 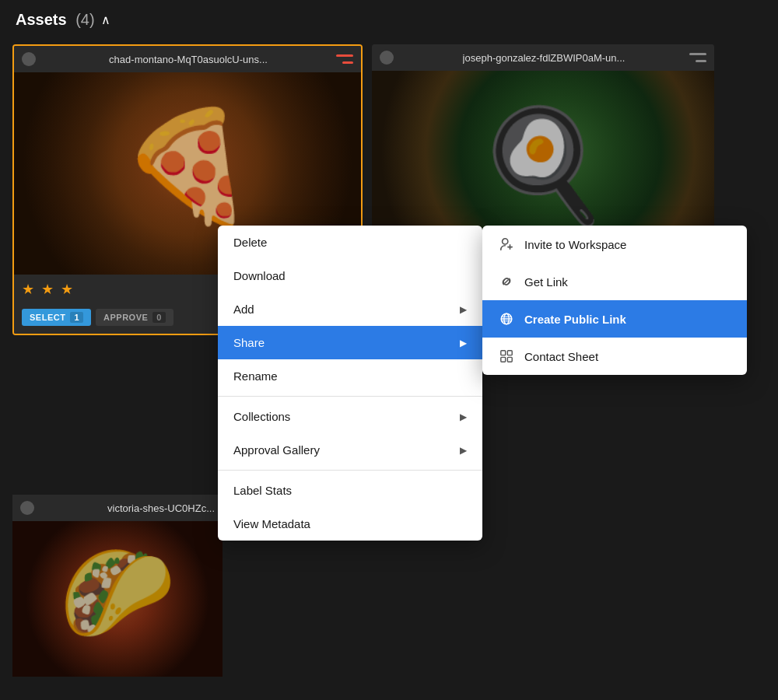 What do you see at coordinates (350, 376) in the screenshot?
I see `menu-item-rename: Rename` at bounding box center [350, 376].